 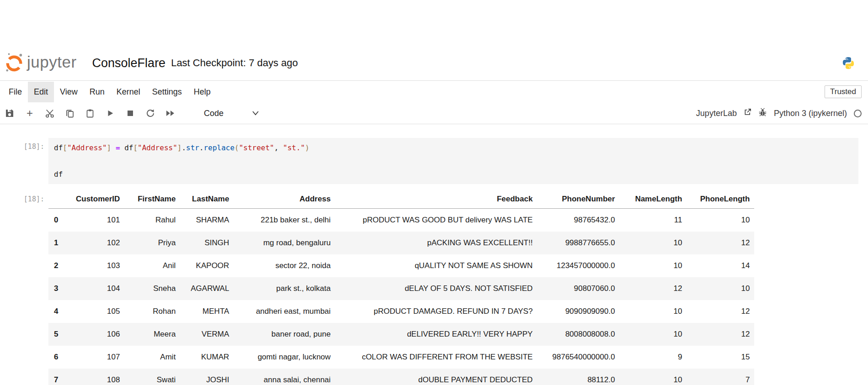 I want to click on table-cell: 8008008008.0, so click(x=578, y=334).